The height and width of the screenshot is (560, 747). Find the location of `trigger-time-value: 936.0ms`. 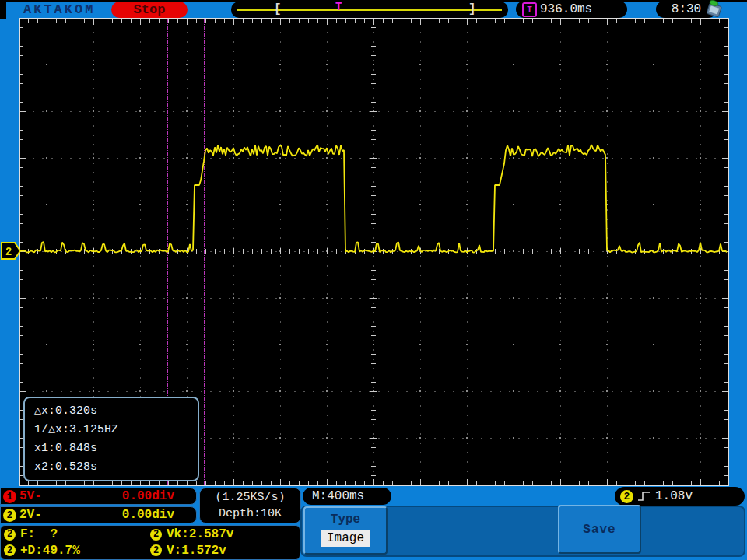

trigger-time-value: 936.0ms is located at coordinates (566, 9).